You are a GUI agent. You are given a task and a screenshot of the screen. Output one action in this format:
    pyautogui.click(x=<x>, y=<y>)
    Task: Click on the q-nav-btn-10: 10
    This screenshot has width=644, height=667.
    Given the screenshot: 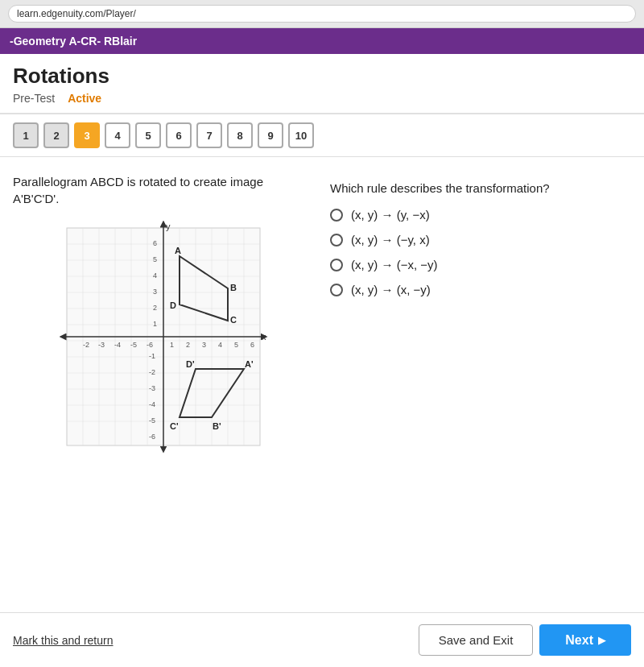 What is the action you would take?
    pyautogui.click(x=301, y=135)
    